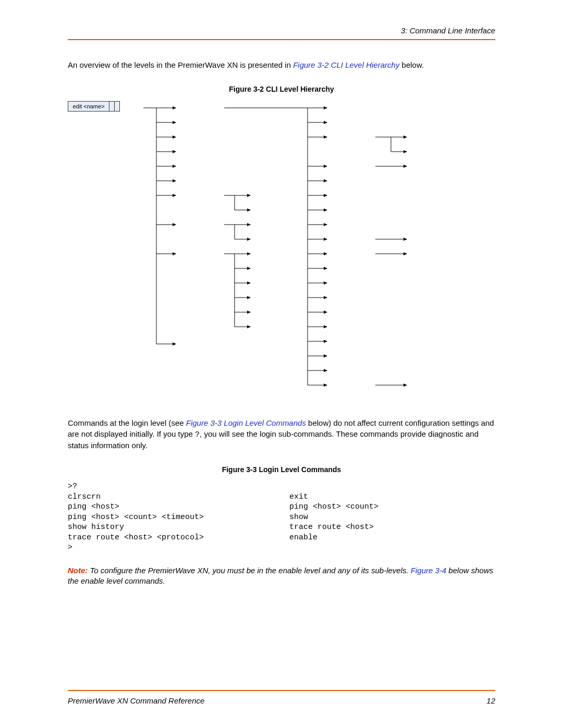  I want to click on figure-3-2-link: Figure 3-2 CLI Level Hierarchy, so click(346, 65).